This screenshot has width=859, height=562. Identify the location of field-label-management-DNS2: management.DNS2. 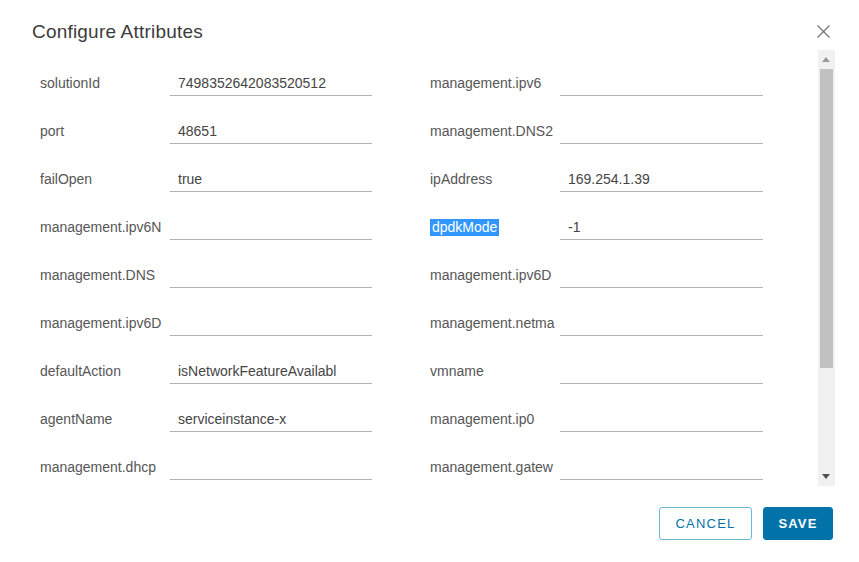
(495, 138).